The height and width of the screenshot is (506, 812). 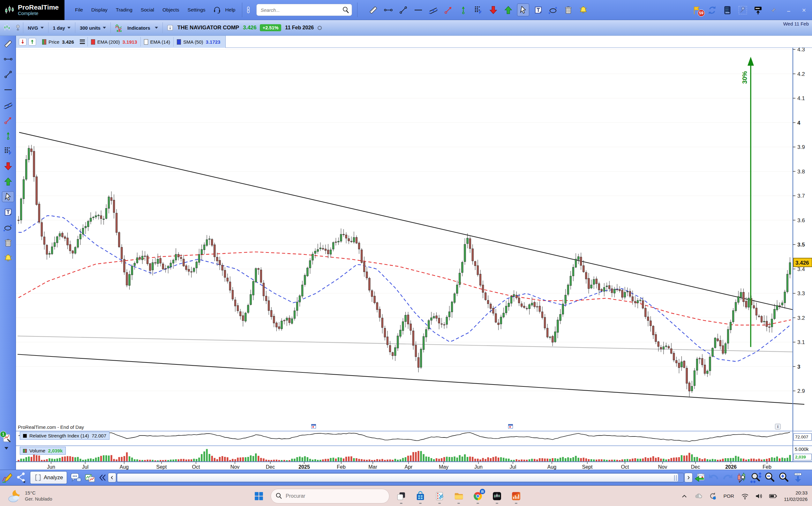 I want to click on sidebar-arrow-down-tool-button, so click(x=8, y=166).